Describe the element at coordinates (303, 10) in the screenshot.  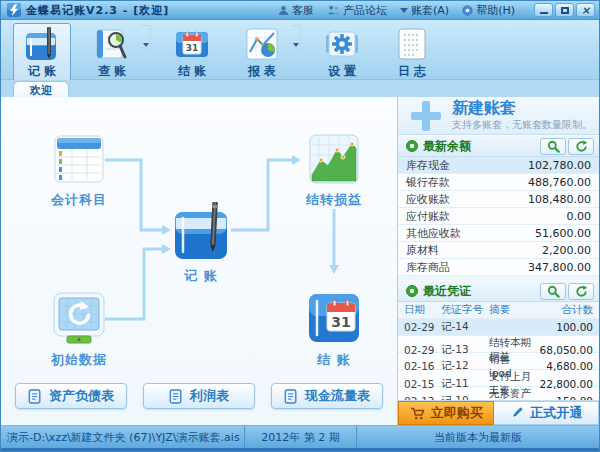
I see `customer-service-label: 客服` at that location.